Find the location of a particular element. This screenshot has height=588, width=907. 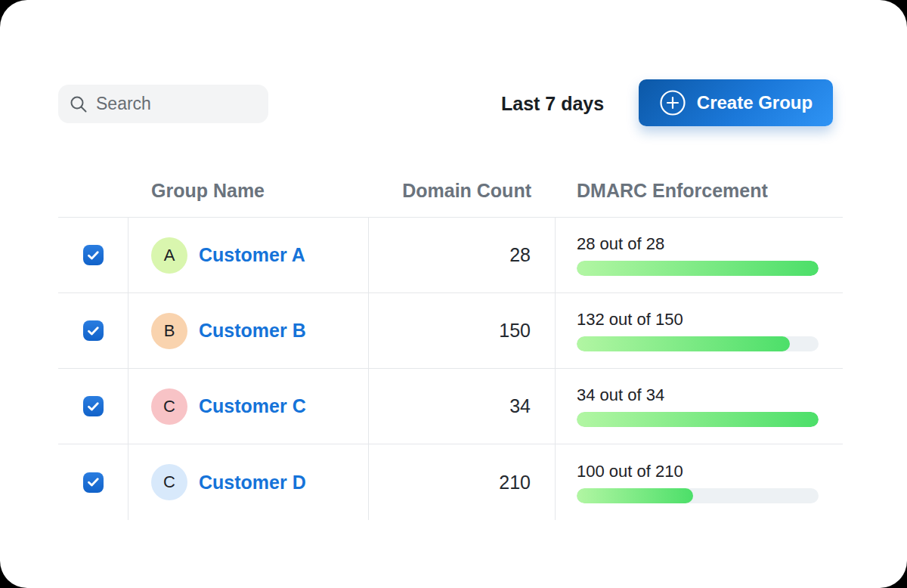

row-group-name-cell: A Customer A is located at coordinates (249, 255).